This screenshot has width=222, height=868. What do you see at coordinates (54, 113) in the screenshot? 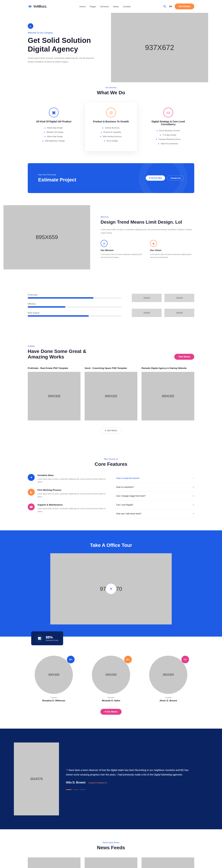
I see `service-icon: ▣` at bounding box center [54, 113].